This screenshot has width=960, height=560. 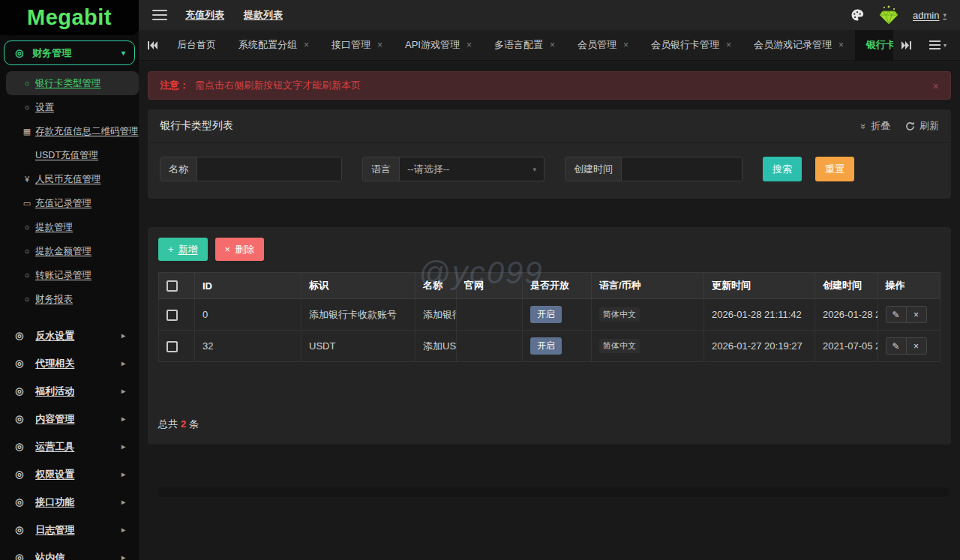 What do you see at coordinates (603, 45) in the screenshot?
I see `tab: 会员管理 ×` at bounding box center [603, 45].